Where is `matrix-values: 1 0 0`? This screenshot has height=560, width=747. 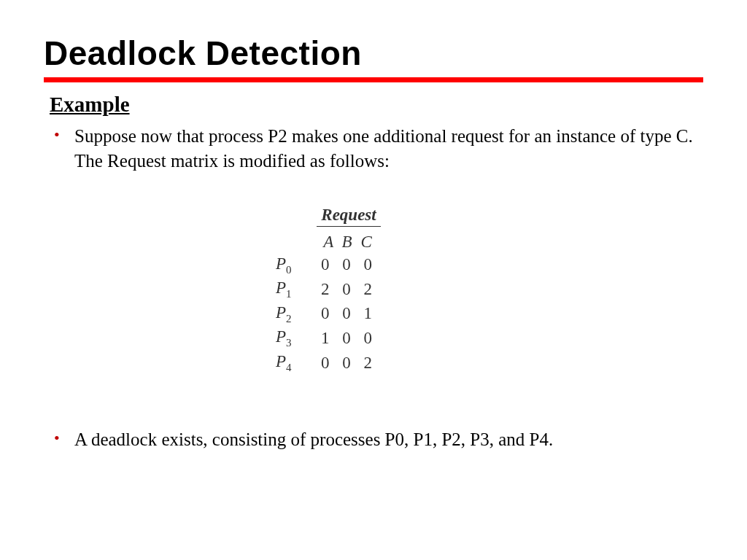
matrix-values: 1 0 0 is located at coordinates (349, 338).